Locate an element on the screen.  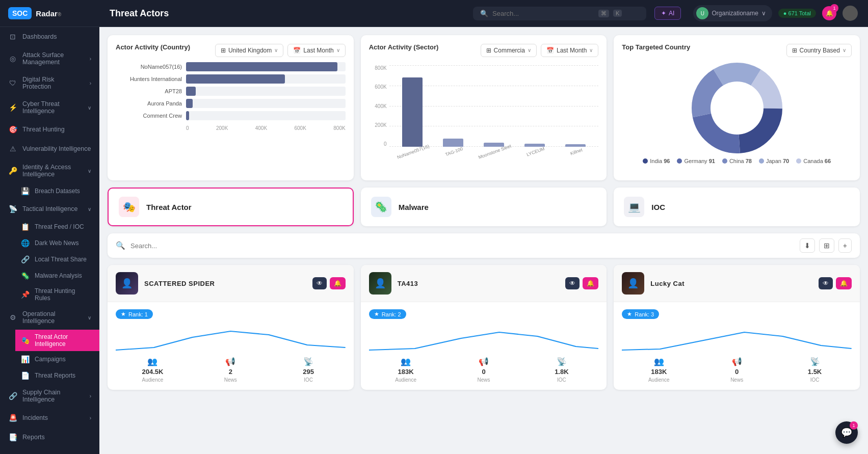
star-icon: ★ is located at coordinates (123, 314).